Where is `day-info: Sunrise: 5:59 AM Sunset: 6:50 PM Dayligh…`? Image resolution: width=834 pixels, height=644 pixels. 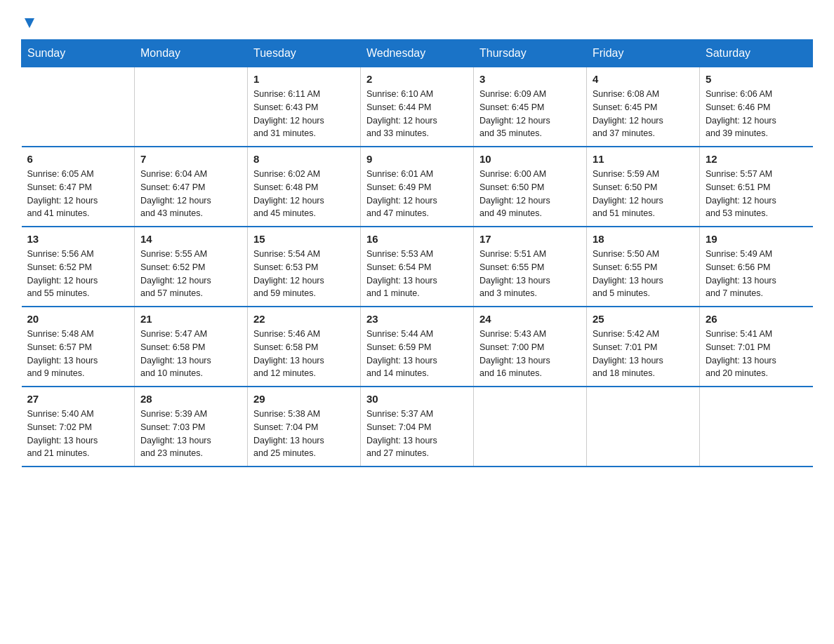 day-info: Sunrise: 5:59 AM Sunset: 6:50 PM Dayligh… is located at coordinates (643, 194).